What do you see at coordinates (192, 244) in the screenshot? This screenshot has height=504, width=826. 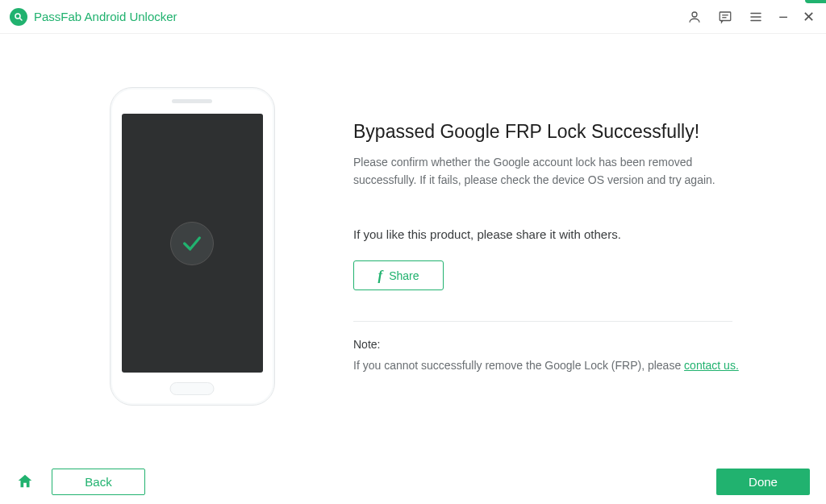 I see `phone-screen` at bounding box center [192, 244].